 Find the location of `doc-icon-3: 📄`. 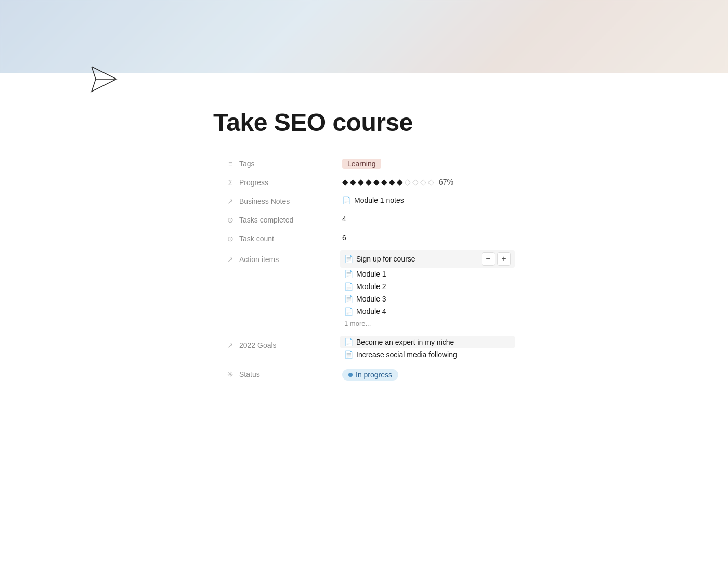

doc-icon-3: 📄 is located at coordinates (348, 299).